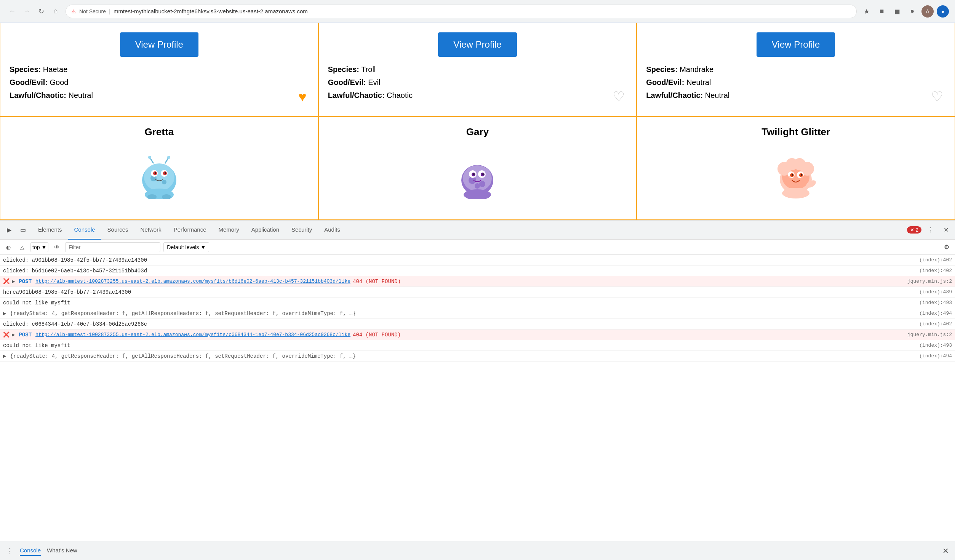 Image resolution: width=955 pixels, height=560 pixels. I want to click on inspect-element-button: ▶, so click(9, 230).